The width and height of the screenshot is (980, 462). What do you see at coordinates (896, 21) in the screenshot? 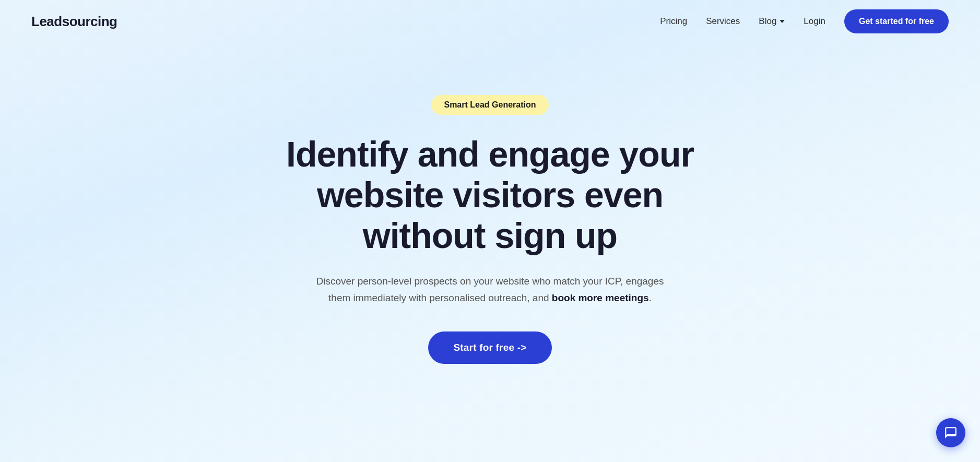
I see `get-started-button: Get started for free` at bounding box center [896, 21].